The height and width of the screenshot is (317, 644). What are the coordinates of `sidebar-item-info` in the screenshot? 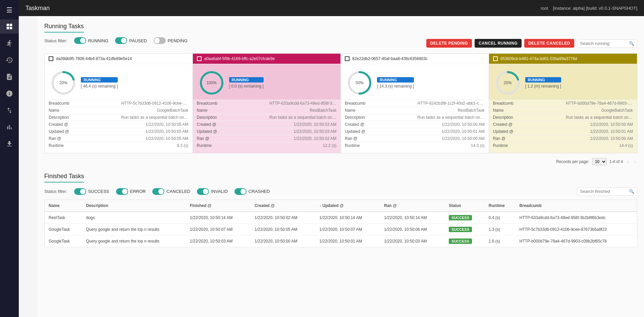 It's located at (9, 94).